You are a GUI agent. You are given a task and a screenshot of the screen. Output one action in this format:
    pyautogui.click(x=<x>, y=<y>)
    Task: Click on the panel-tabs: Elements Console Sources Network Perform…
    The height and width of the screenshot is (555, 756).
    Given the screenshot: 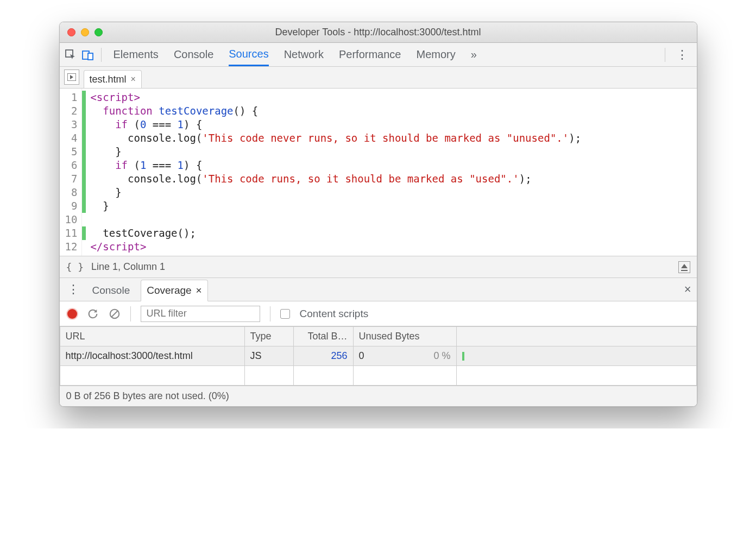 What is the action you would take?
    pyautogui.click(x=295, y=54)
    